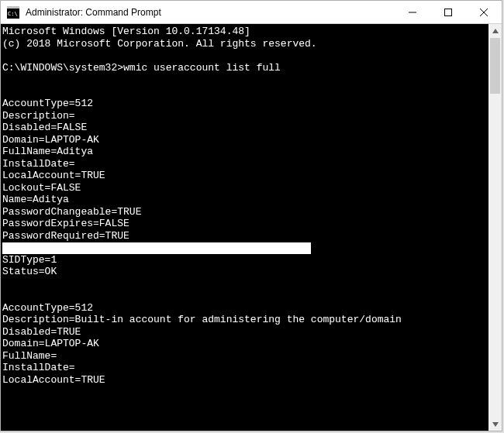 The image size is (504, 433). What do you see at coordinates (245, 200) in the screenshot?
I see `terminal-line: Name=Aditya` at bounding box center [245, 200].